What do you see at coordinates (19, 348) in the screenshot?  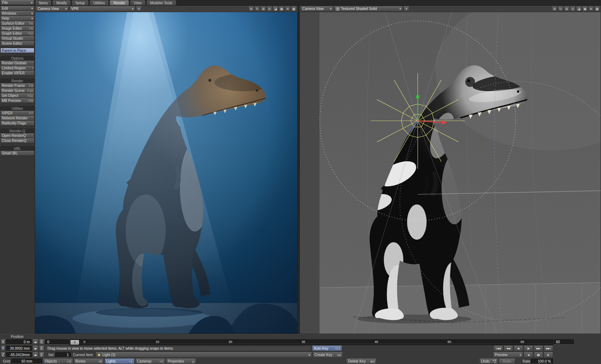 I see `position-y-field: 39.9992 mm` at bounding box center [19, 348].